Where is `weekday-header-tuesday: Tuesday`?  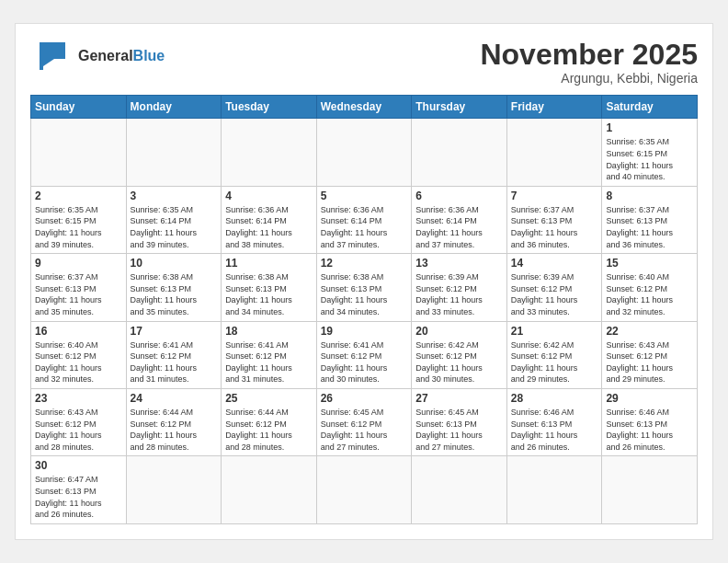
weekday-header-tuesday: Tuesday is located at coordinates (269, 107).